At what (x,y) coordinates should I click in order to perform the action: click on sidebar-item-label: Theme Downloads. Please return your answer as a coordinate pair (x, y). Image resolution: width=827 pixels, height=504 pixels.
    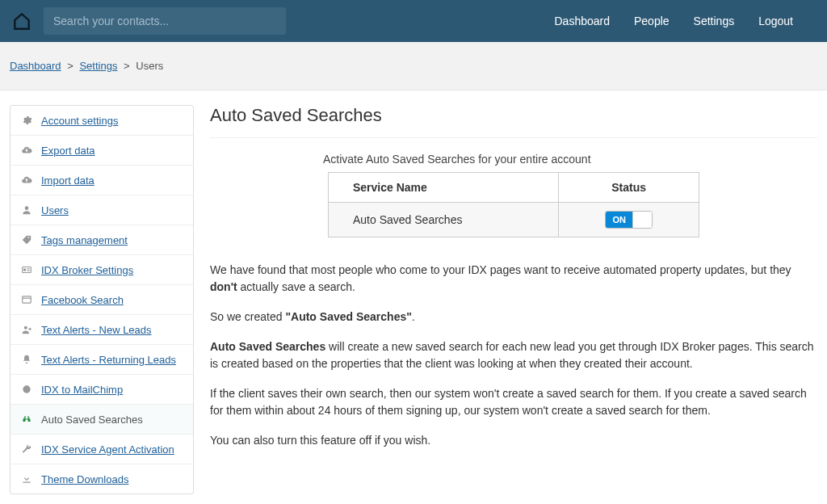
    Looking at the image, I should click on (85, 480).